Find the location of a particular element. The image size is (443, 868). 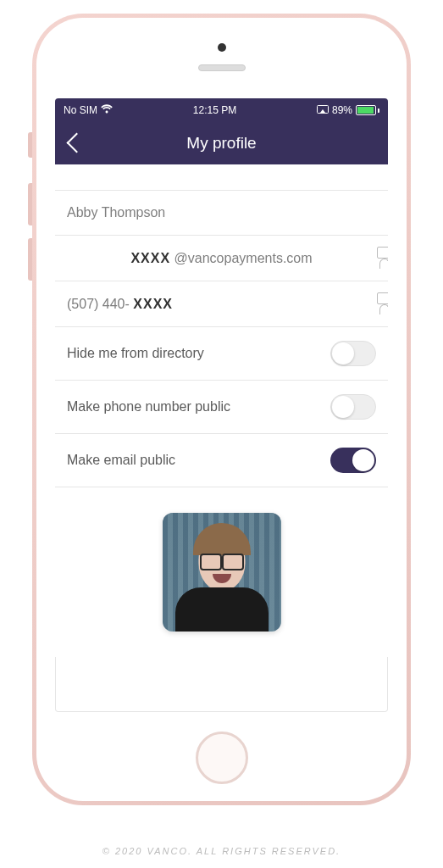

phone-public-label: Make phone number public is located at coordinates (149, 407).